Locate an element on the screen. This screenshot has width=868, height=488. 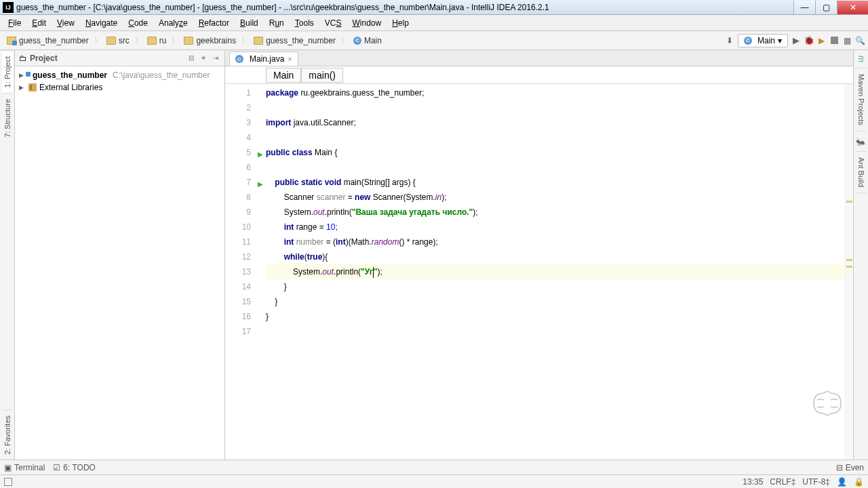
tab-maven-label: Maven Projects is located at coordinates (861, 100).